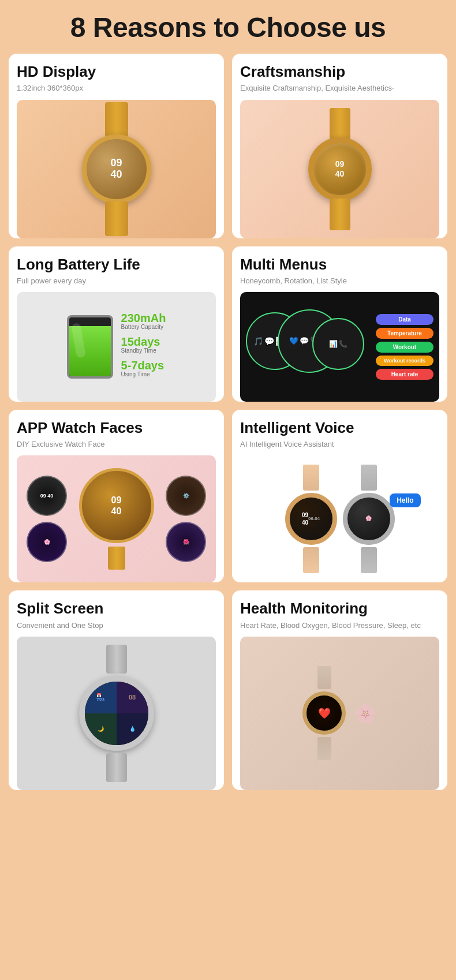 The width and height of the screenshot is (456, 980). Describe the element at coordinates (405, 361) in the screenshot. I see `menu-item-workout-records: Workout records` at that location.